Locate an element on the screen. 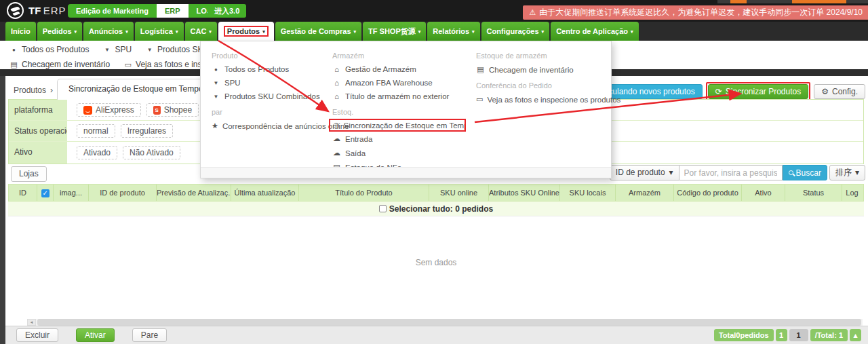 This screenshot has height=344, width=868. filter-label-plataforma: plataforma is located at coordinates (38, 110).